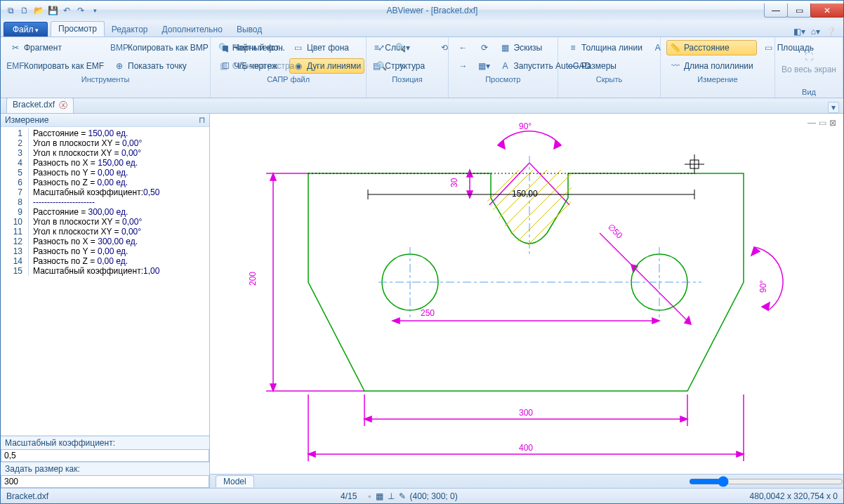 The width and height of the screenshot is (844, 504). Describe the element at coordinates (105, 442) in the screenshot. I see `scale-label: Масштабный коэффициент:` at that location.